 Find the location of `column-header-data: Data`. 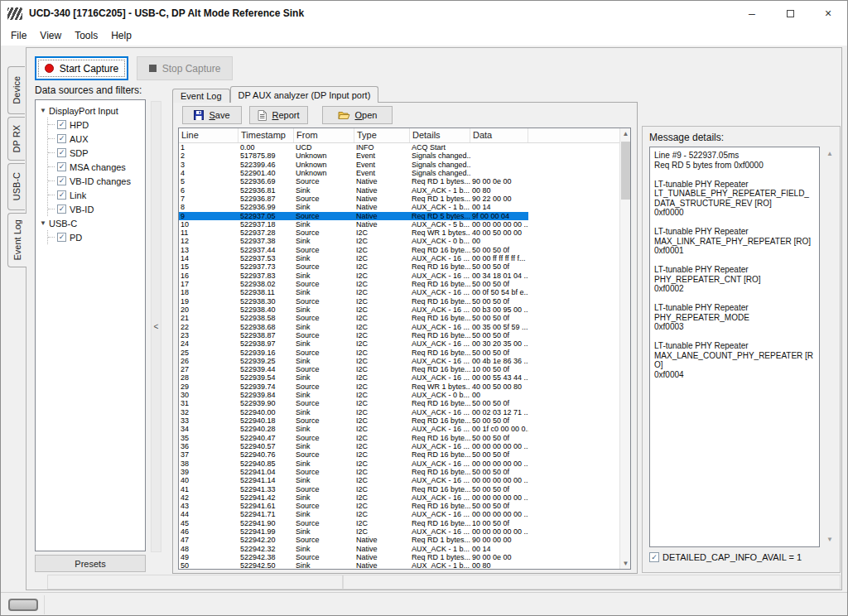

column-header-data: Data is located at coordinates (499, 136).